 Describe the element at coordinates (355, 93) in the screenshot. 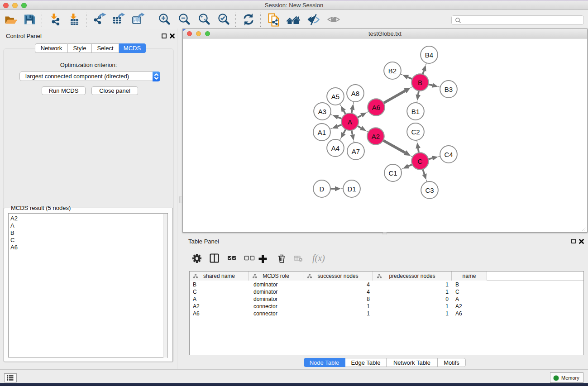

I see `svg-text: A8` at that location.